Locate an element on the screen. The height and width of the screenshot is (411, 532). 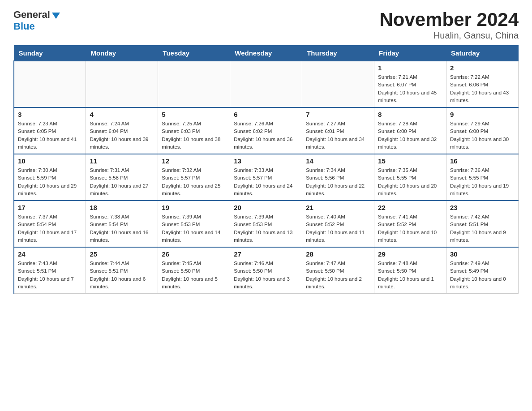
day-number: 15 is located at coordinates (410, 161).